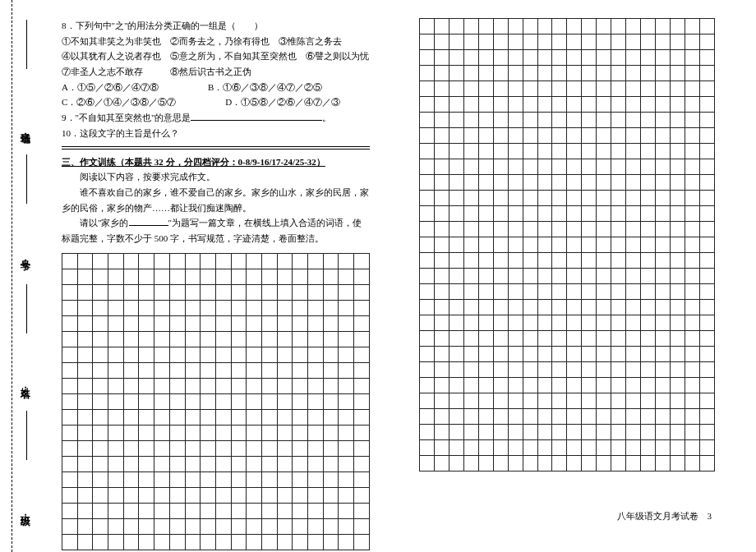 This screenshot has width=756, height=552. What do you see at coordinates (215, 72) in the screenshot?
I see `q8-line3: ⑦非圣人之志不敢存 ⑧然后识古书之正伪` at bounding box center [215, 72].